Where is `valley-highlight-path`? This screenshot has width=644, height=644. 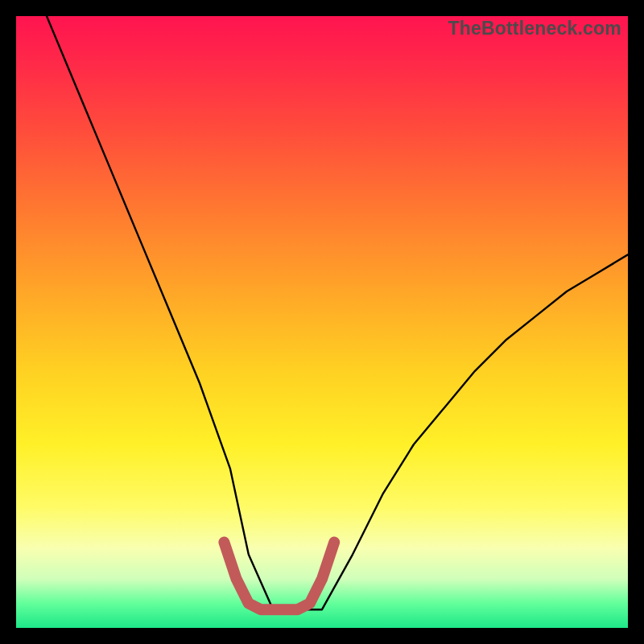
valley-highlight-path is located at coordinates (279, 576).